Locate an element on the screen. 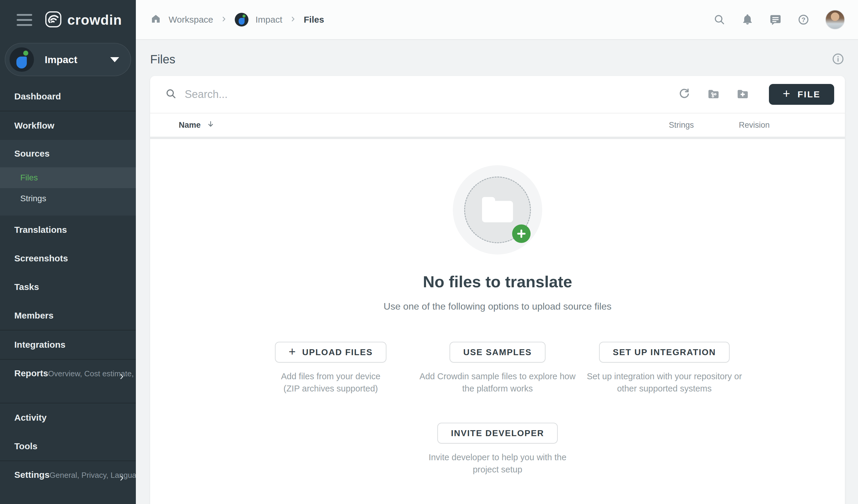 The width and height of the screenshot is (858, 504). empty-folder-illustration is located at coordinates (497, 210).